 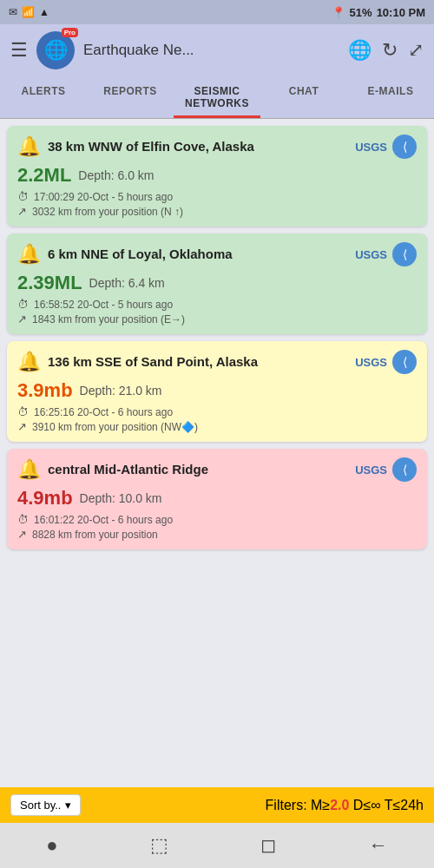 I want to click on earthquake-location-1: 38 km WNW of Elfin Cove, Alaska, so click(x=201, y=147).